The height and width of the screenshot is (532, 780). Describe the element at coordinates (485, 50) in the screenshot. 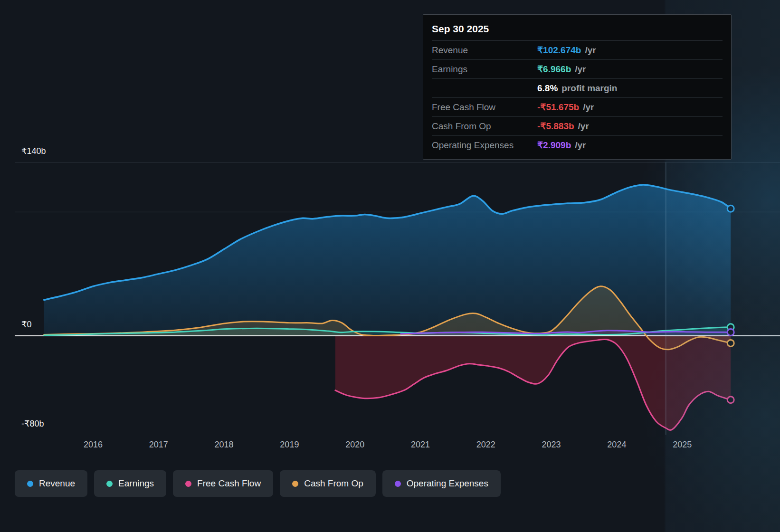

I see `tooltip-label: Revenue` at that location.